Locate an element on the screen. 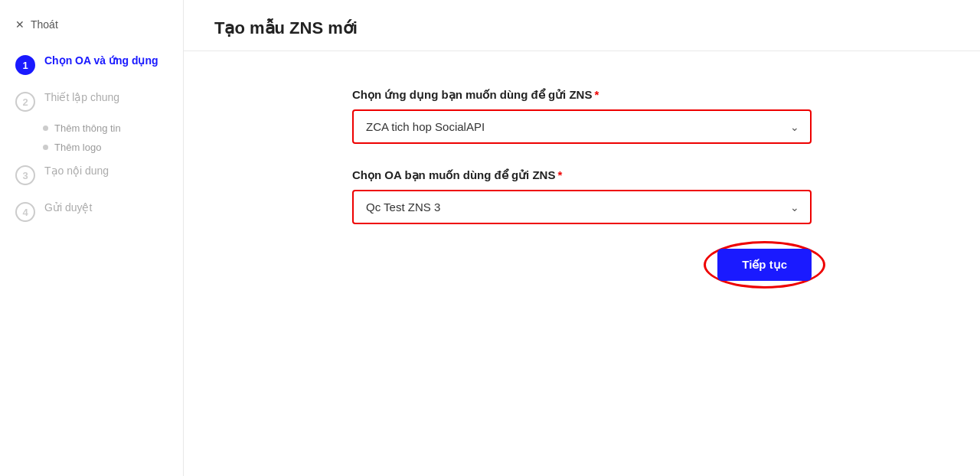  substep-thong-tin: Thêm thông tin is located at coordinates (113, 129).